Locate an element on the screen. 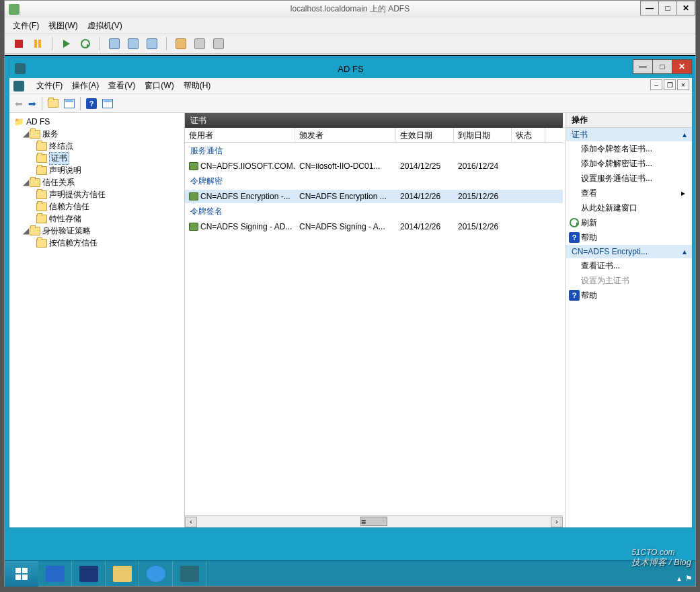 This screenshot has height=592, width=700. adfs-titlebar: AD FS — □ ✕ is located at coordinates (351, 69).